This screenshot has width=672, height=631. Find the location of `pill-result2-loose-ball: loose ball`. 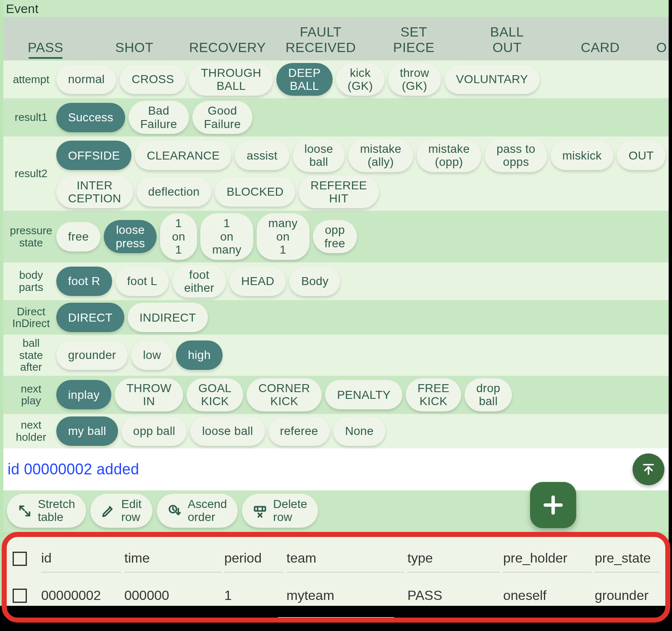

pill-result2-loose-ball: loose ball is located at coordinates (319, 155).